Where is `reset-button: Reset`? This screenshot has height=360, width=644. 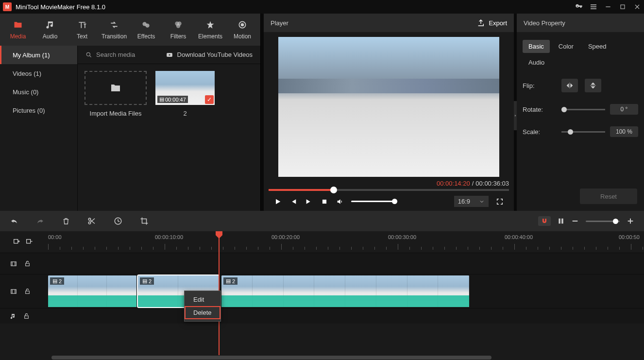
reset-button: Reset is located at coordinates (609, 196).